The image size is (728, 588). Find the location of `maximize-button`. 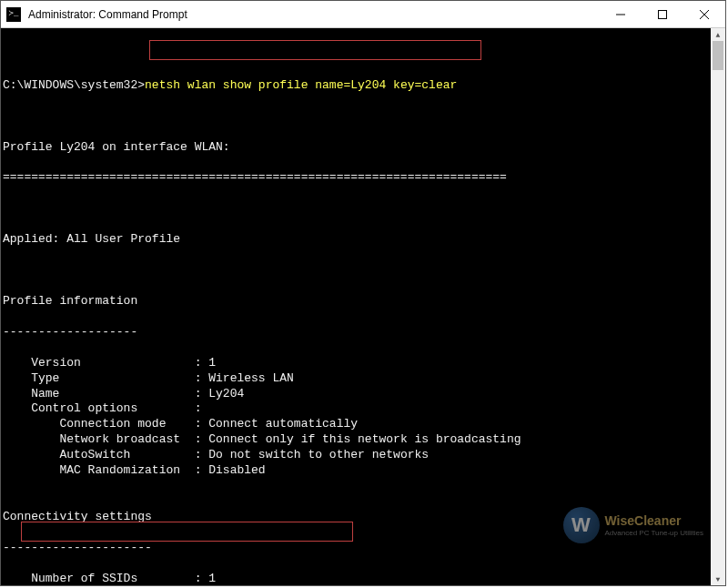

maximize-button is located at coordinates (662, 15).